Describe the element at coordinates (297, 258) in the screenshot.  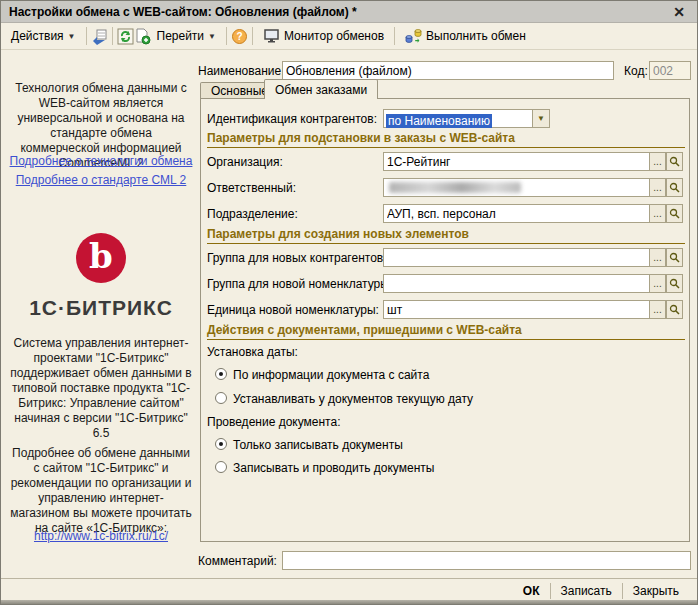
I see `new-contractors-group-label: Группа для новых контрагентов:` at that location.